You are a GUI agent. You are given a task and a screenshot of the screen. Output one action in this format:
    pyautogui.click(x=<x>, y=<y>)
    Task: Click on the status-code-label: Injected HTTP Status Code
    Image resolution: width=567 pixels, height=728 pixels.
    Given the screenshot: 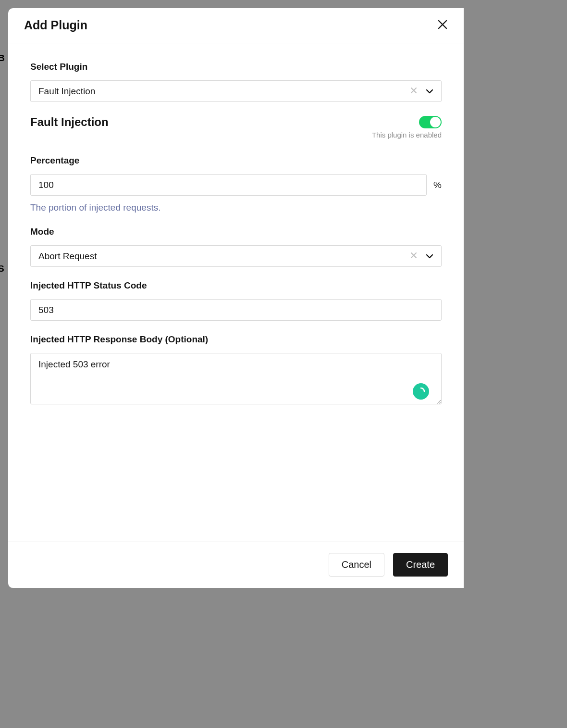 What is the action you would take?
    pyautogui.click(x=236, y=286)
    